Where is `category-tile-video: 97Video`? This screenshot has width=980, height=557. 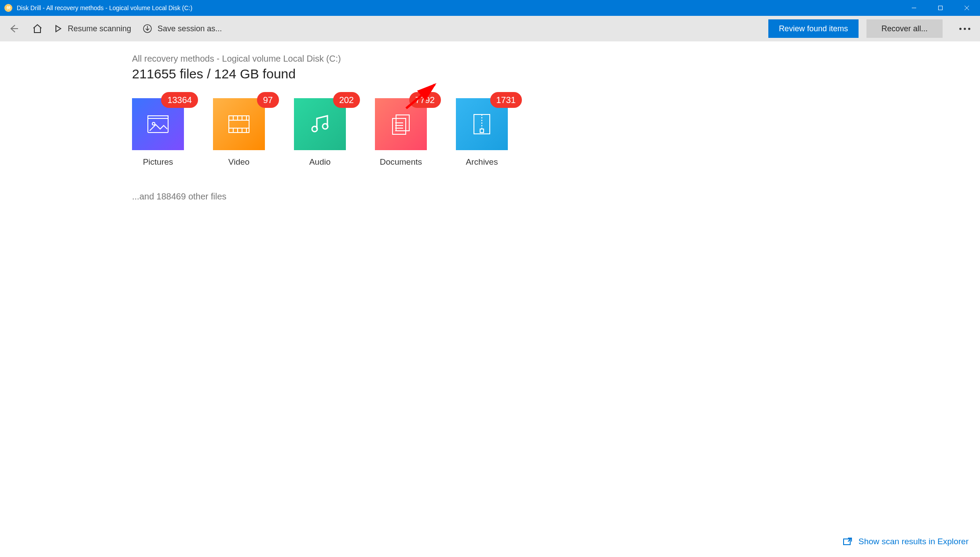 category-tile-video: 97Video is located at coordinates (239, 133).